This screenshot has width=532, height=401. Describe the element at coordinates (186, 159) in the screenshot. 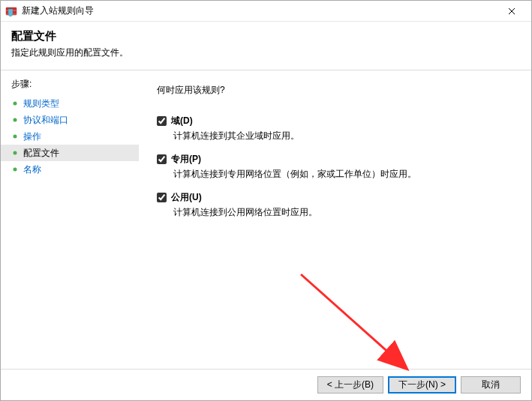

I see `label-private: 专用(P)` at that location.